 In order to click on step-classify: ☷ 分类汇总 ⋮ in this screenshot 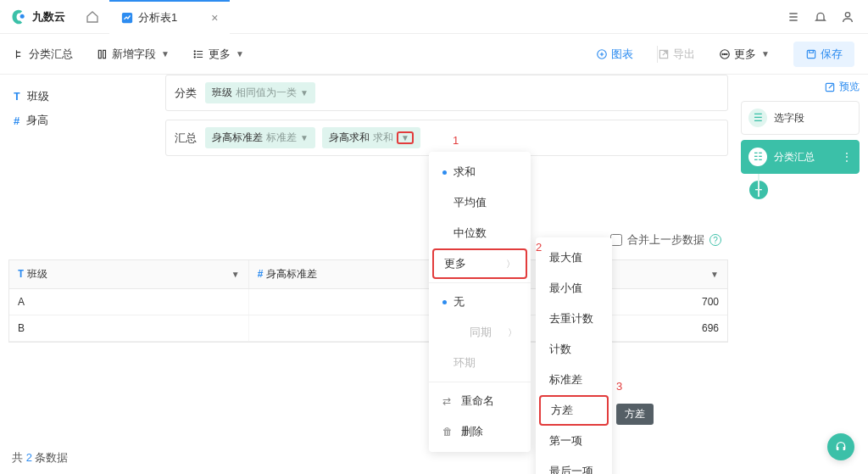, I will do `click(800, 157)`.